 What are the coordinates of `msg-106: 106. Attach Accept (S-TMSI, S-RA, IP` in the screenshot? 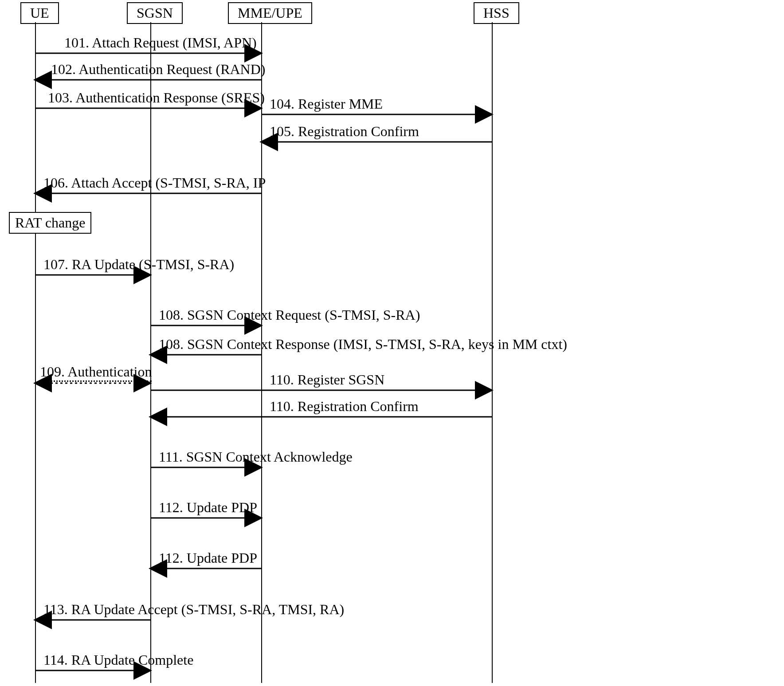 It's located at (154, 183).